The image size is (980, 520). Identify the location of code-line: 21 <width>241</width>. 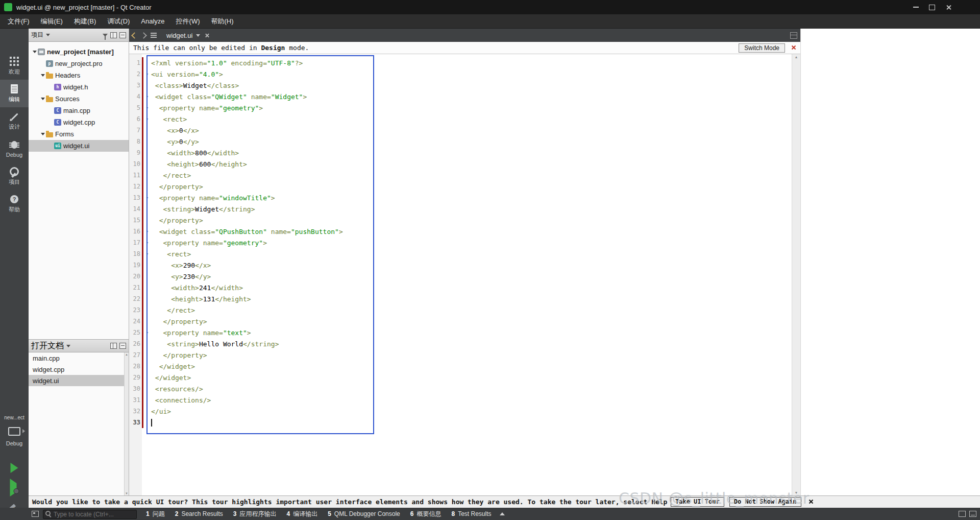
(460, 288).